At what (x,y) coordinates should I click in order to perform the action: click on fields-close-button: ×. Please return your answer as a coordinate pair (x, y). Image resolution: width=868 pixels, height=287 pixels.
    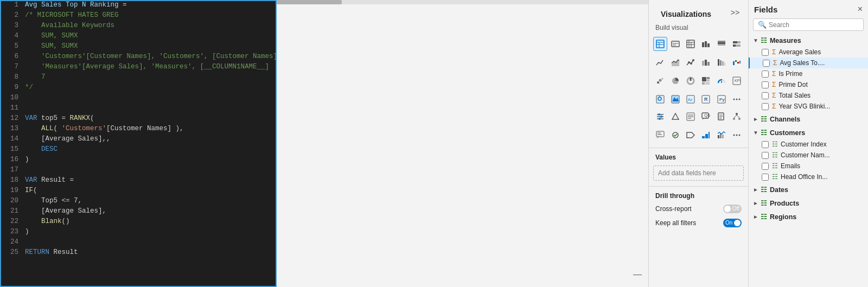
    Looking at the image, I should click on (860, 9).